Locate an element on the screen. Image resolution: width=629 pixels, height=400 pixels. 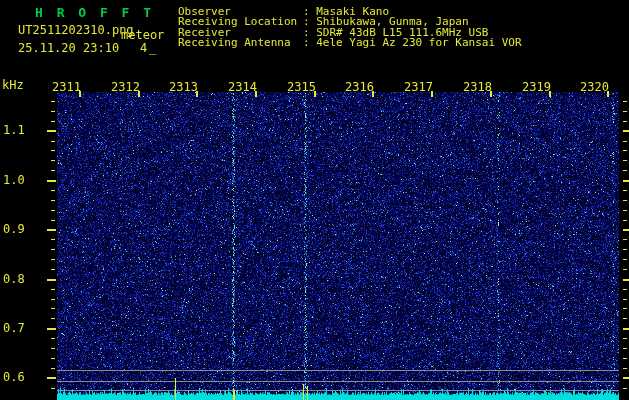
y-tick-label: 1.1 is located at coordinates (16, 130).